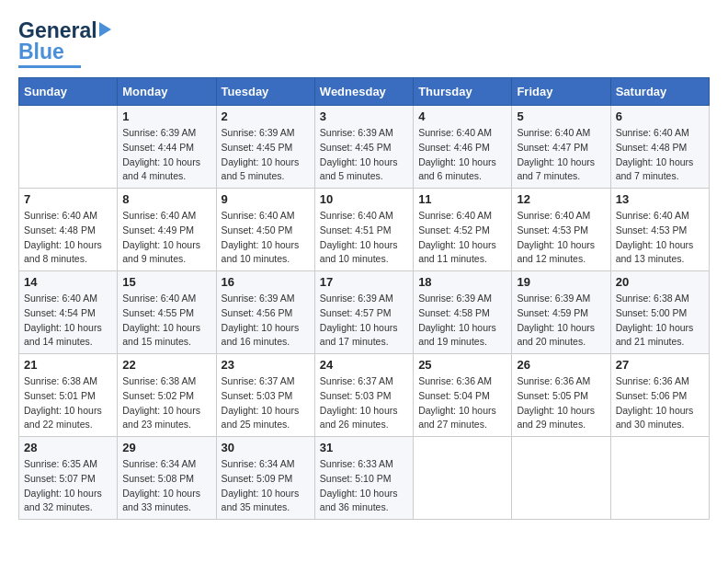 This screenshot has width=728, height=563. I want to click on day-info: Sunrise: 6:36 AMSunset: 5:06 PMDaylight:…, so click(660, 403).